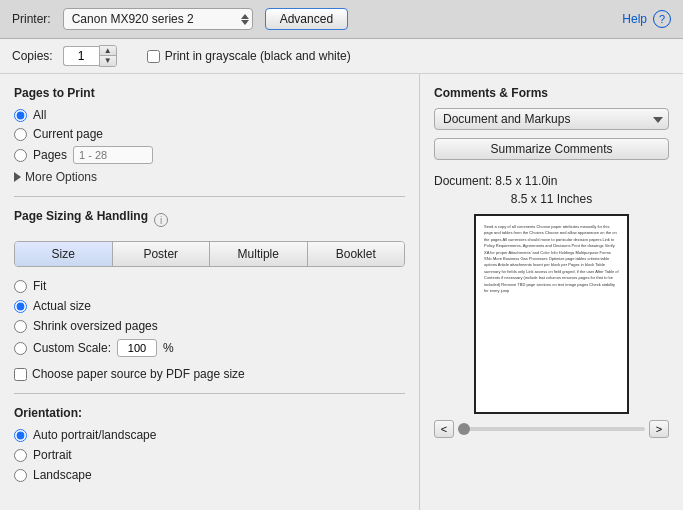  I want to click on custom-scale-label: Custom Scale:, so click(72, 348).